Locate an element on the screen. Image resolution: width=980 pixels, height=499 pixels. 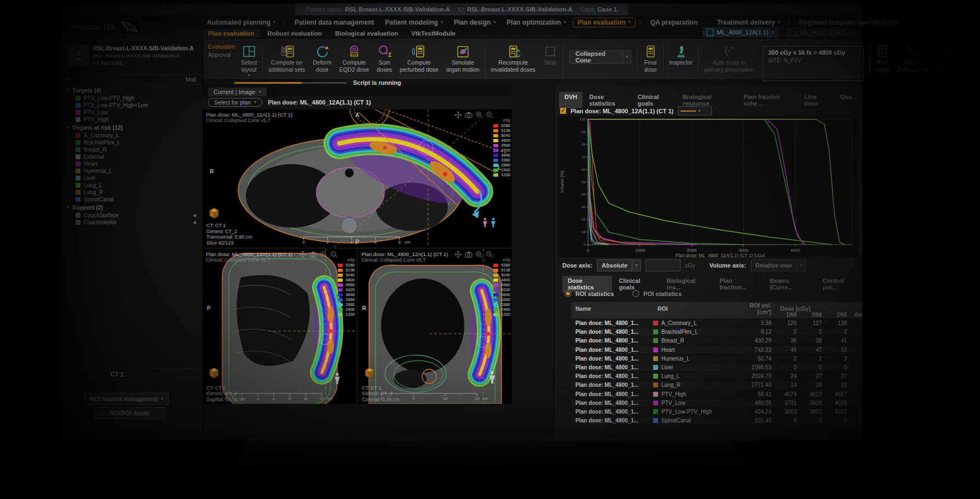
tab-biological-evaluation: Biological evaluation is located at coordinates (367, 33).